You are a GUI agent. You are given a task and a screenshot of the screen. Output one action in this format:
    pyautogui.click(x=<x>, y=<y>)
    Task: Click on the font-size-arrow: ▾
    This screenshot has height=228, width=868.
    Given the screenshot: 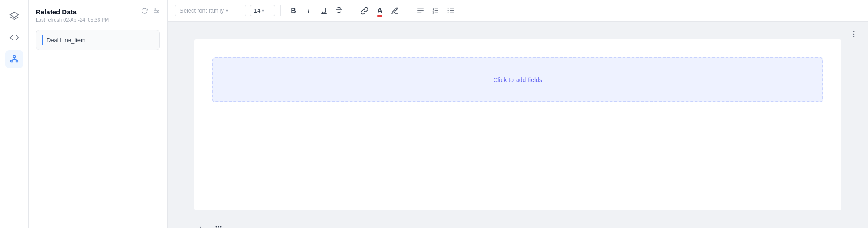 What is the action you would take?
    pyautogui.click(x=263, y=11)
    